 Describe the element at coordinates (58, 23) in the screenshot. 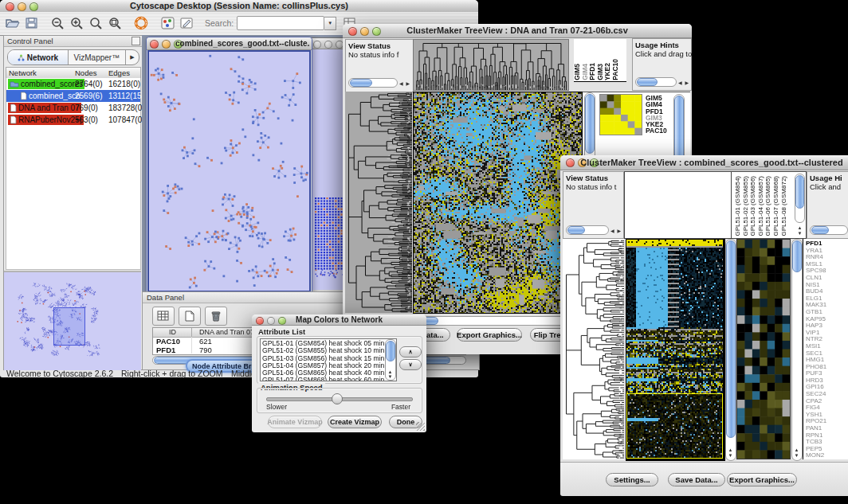

I see `zoom-out-icon` at that location.